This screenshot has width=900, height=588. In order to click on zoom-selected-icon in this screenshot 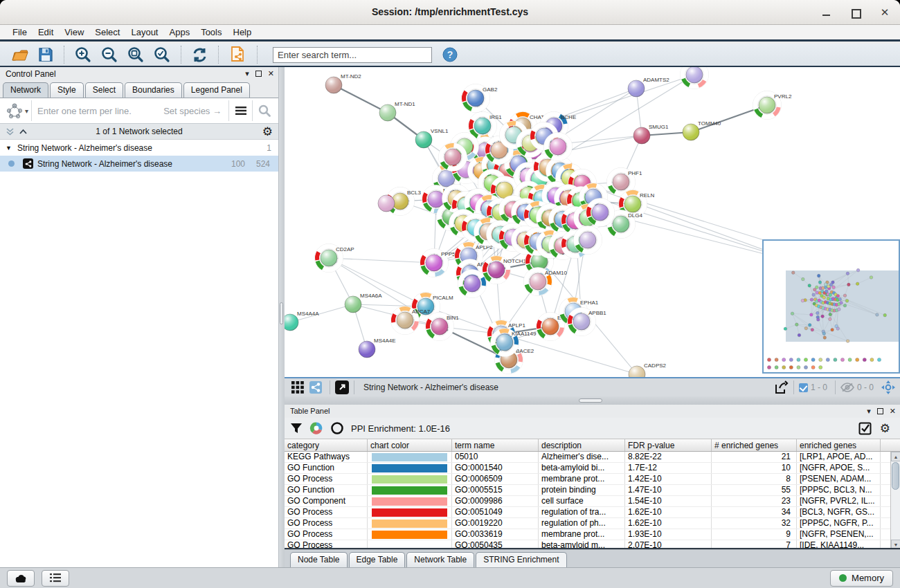, I will do `click(162, 55)`.